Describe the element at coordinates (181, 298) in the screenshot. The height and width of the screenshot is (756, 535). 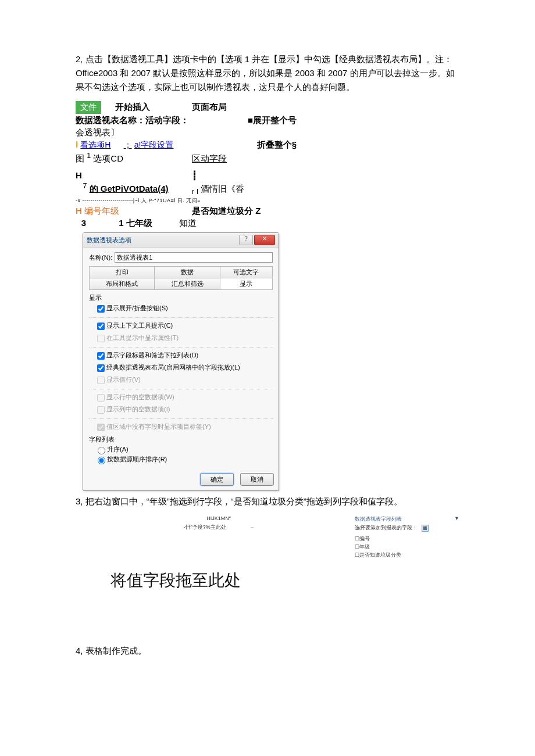
I see `section-display: 显示` at that location.